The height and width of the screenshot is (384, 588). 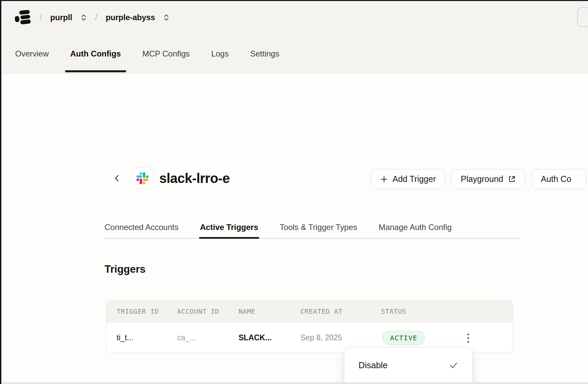 What do you see at coordinates (255, 338) in the screenshot?
I see `cell-name: SLACK...` at bounding box center [255, 338].